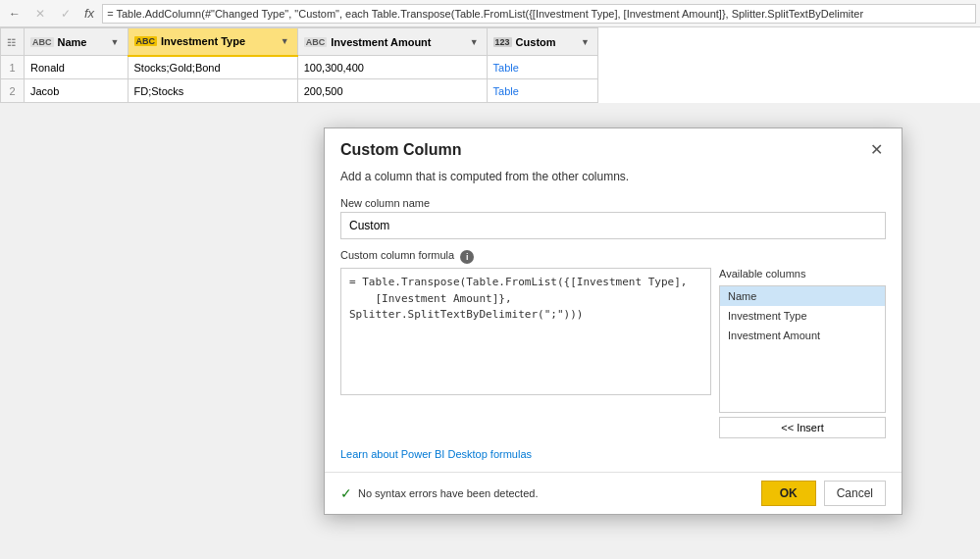 The width and height of the screenshot is (980, 559). Describe the element at coordinates (613, 492) in the screenshot. I see `modal-footer: ✓ No syntax errors have been detected. O…` at that location.